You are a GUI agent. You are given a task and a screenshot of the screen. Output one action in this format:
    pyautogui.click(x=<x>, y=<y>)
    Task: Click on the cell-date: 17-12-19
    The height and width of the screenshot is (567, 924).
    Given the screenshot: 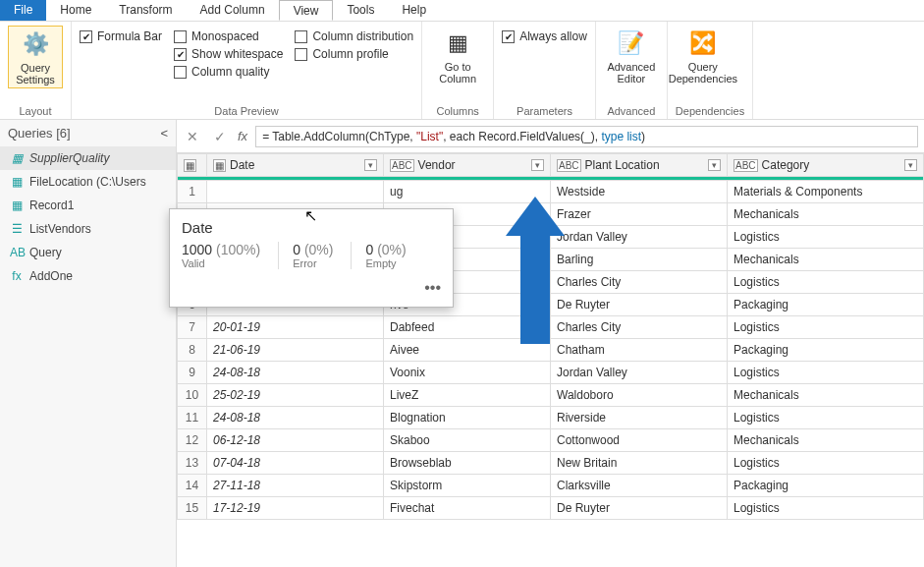 What is the action you would take?
    pyautogui.click(x=296, y=509)
    